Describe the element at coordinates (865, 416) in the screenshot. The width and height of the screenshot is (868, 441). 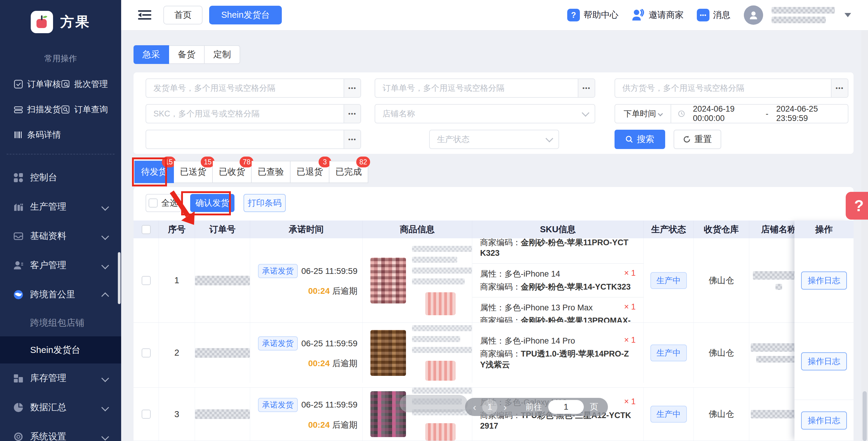
I see `page-scrollbar-thumb` at that location.